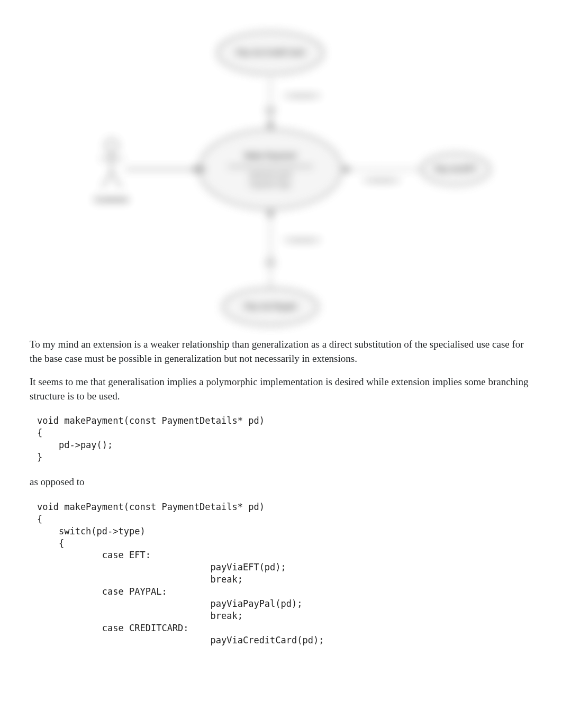 The image size is (562, 728). What do you see at coordinates (382, 175) in the screenshot?
I see `extends-right: <<extends>>` at bounding box center [382, 175].